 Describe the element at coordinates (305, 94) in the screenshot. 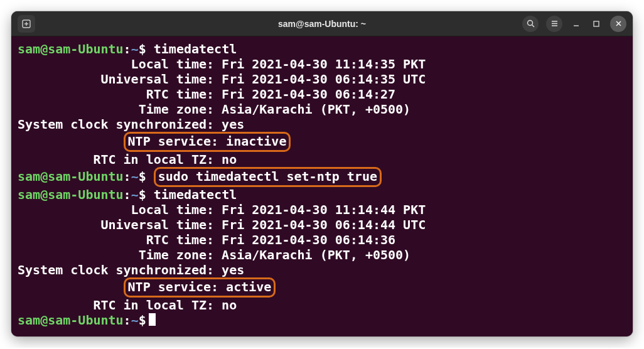

I see `output-value: Fri 2021-04-30 06:14:27` at that location.